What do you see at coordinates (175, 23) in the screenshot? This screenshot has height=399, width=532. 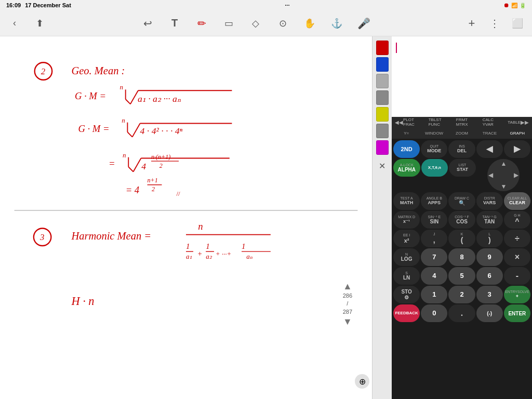 I see `text-tool-button: T` at bounding box center [175, 23].